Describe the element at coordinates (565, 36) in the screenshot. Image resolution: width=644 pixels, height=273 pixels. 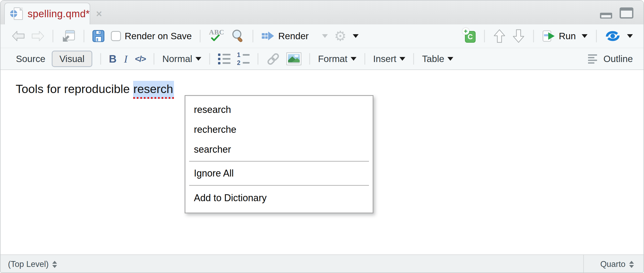
I see `run-button: Run` at that location.